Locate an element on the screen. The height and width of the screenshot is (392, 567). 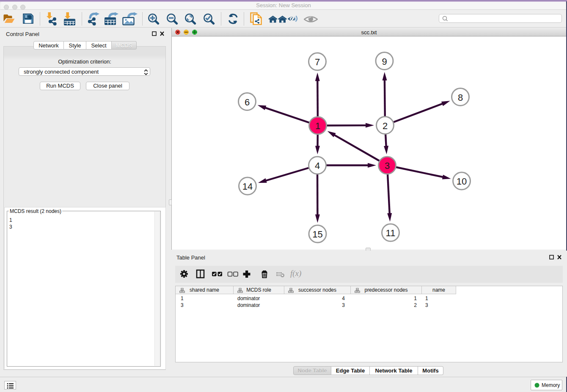
svg-text: 2 is located at coordinates (385, 126).